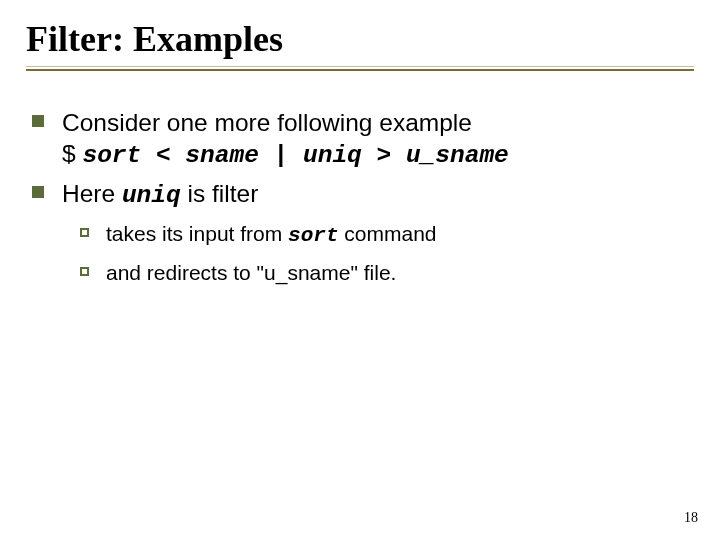  What do you see at coordinates (378, 274) in the screenshot?
I see `sub-bullet-2: and redirects to "u_sname" file.` at bounding box center [378, 274].